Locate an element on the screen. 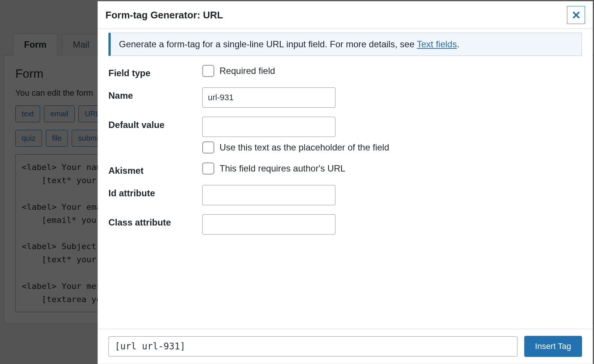  label-akismet: Akismet is located at coordinates (155, 169).